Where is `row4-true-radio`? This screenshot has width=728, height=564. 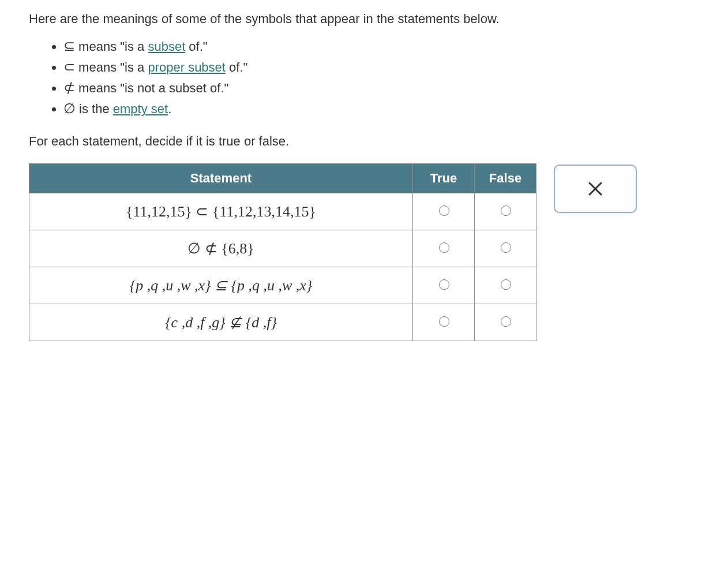
row4-true-radio is located at coordinates (444, 322).